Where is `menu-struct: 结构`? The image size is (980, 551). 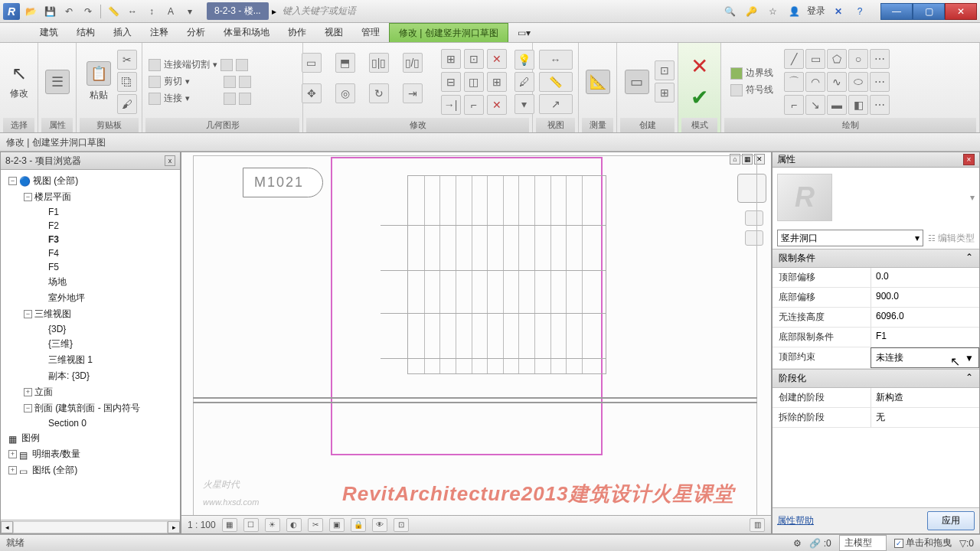
menu-struct: 结构 is located at coordinates (86, 32).